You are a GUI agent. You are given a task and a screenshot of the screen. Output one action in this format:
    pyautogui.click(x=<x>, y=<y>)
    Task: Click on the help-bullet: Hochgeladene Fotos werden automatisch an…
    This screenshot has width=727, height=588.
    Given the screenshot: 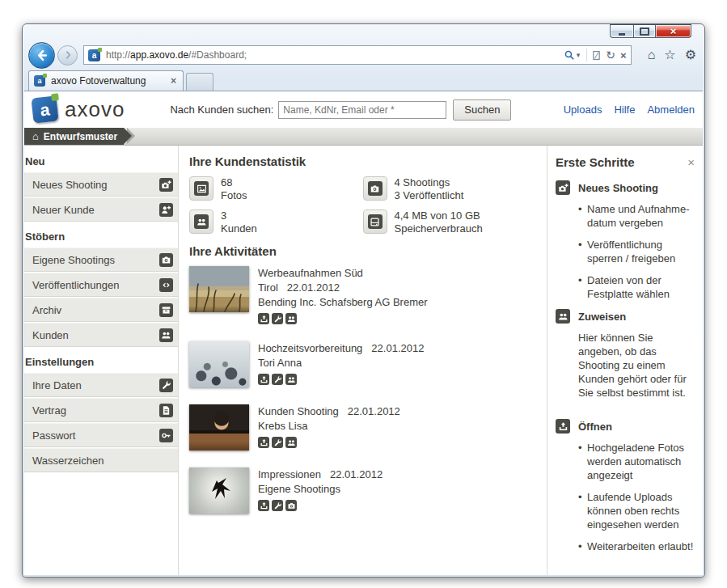 What is the action you would take?
    pyautogui.click(x=636, y=461)
    